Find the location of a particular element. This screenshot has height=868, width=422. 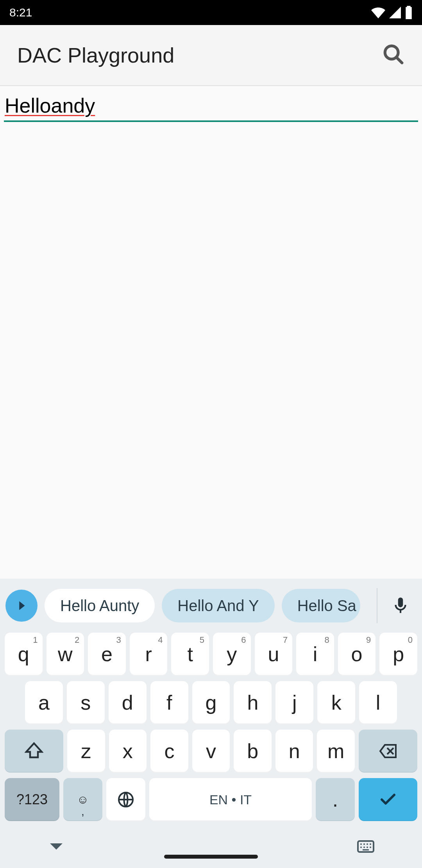

language-key is located at coordinates (126, 800).